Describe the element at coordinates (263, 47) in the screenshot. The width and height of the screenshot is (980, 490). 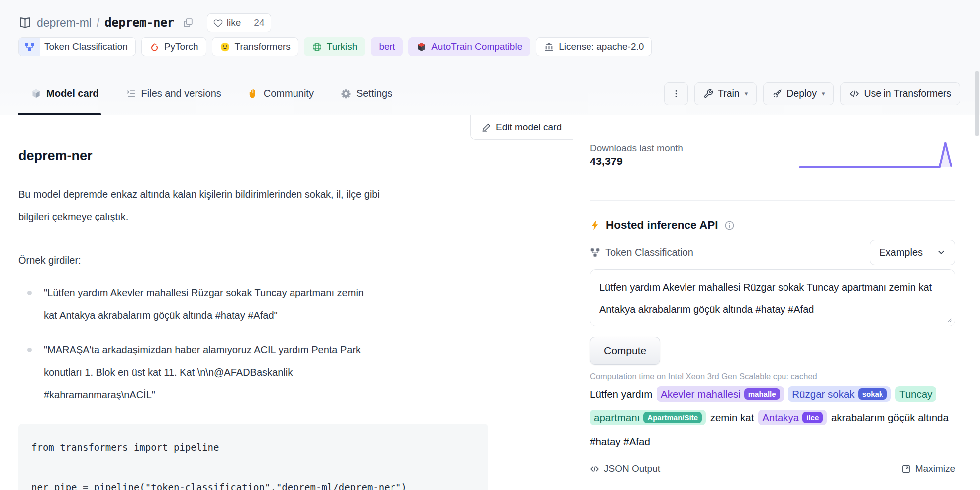
I see `tag-label: Transformers` at that location.